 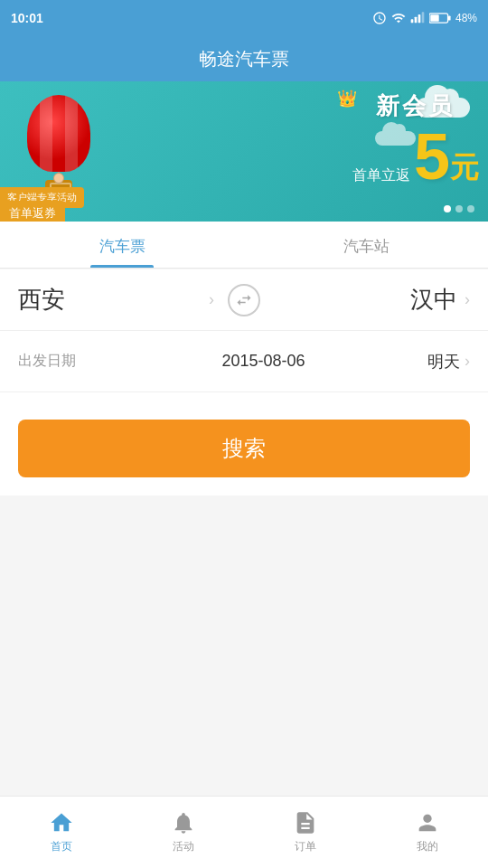 What do you see at coordinates (244, 300) in the screenshot?
I see `swap-button` at bounding box center [244, 300].